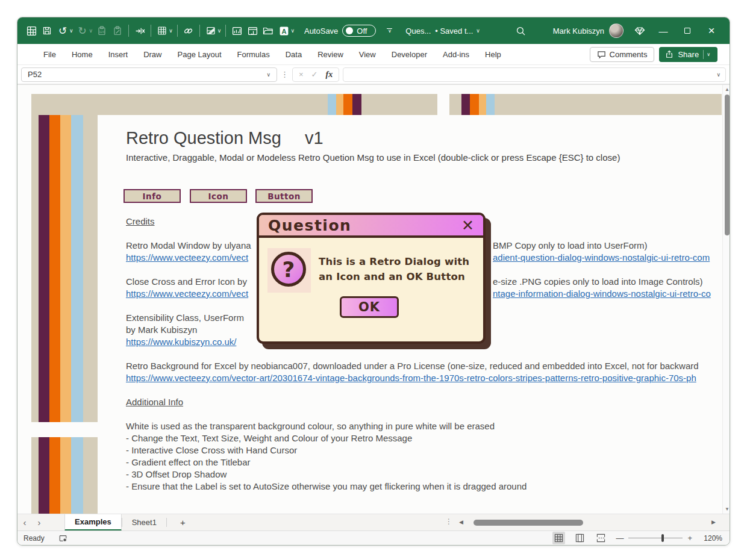  I want to click on credit-text: BMP Copy only to load into UserForm), so click(570, 246).